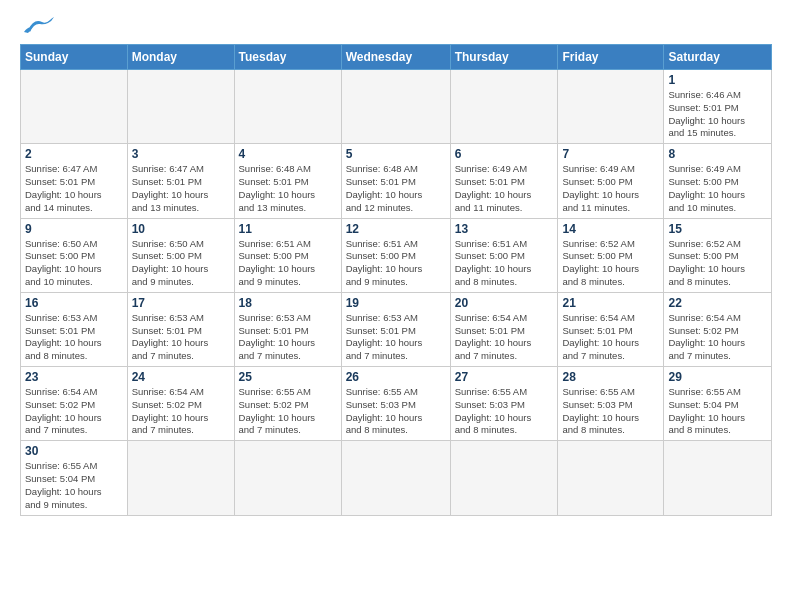  Describe the element at coordinates (718, 58) in the screenshot. I see `weekday-header-saturday: Saturday` at that location.